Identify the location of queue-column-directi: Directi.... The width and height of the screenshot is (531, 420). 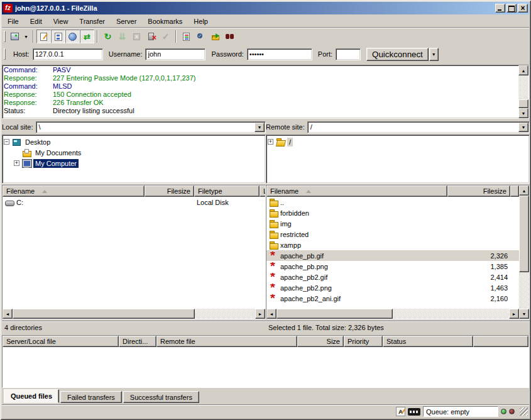
(138, 341).